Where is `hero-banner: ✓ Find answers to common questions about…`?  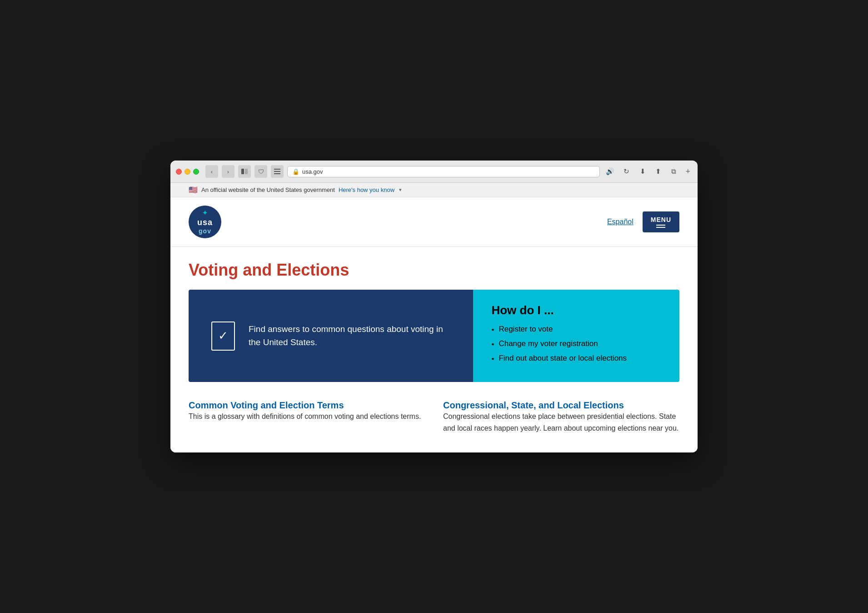 hero-banner: ✓ Find answers to common questions about… is located at coordinates (434, 336).